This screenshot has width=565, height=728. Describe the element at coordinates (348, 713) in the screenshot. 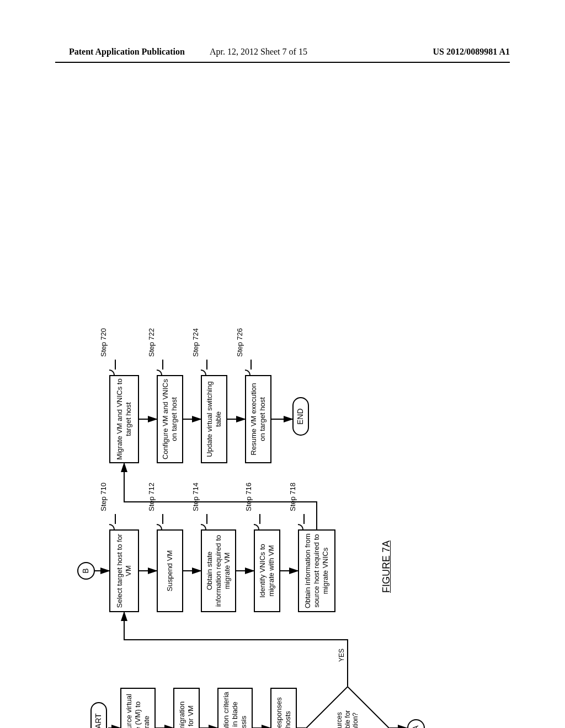

I see `decision-708: Resources available for migration?` at that location.